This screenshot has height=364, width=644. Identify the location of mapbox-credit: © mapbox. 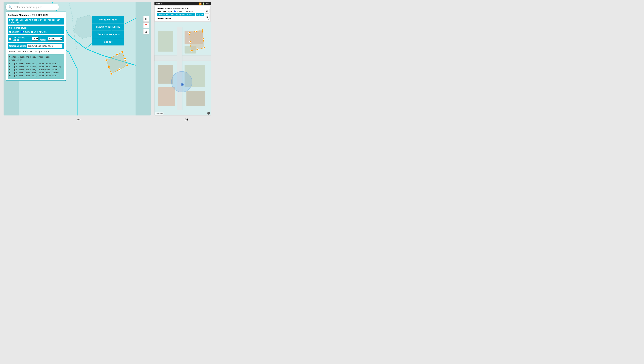
(160, 114).